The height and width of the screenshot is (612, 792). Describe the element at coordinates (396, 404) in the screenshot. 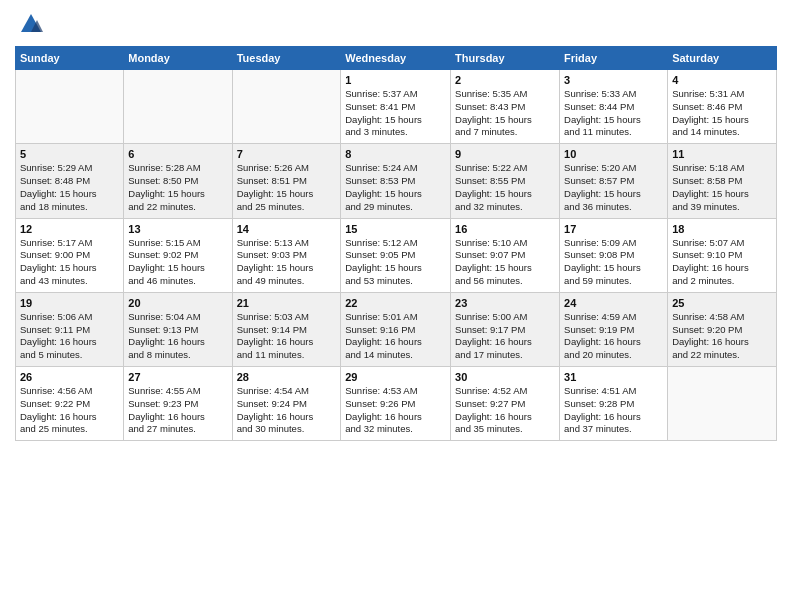

I see `calendar-cell: 29Sunrise: 4:53 AM Sunset: 9:26 PM Dayli…` at that location.